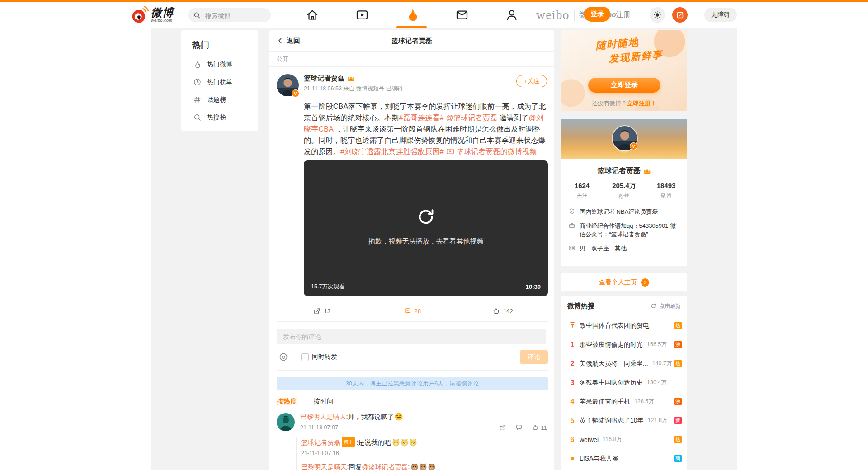 The width and height of the screenshot is (868, 470). Describe the element at coordinates (657, 15) in the screenshot. I see `sun-icon` at that location.